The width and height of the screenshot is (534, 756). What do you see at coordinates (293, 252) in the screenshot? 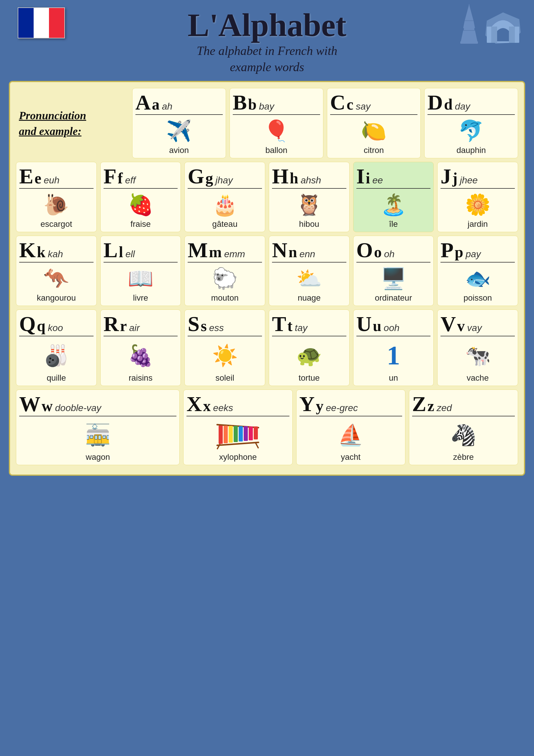
I see `letter-lower-n: n` at bounding box center [293, 252].